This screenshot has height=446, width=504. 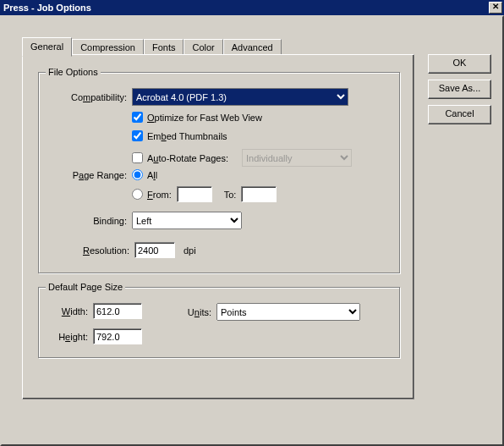 I want to click on page-range-all-radio, so click(x=137, y=174).